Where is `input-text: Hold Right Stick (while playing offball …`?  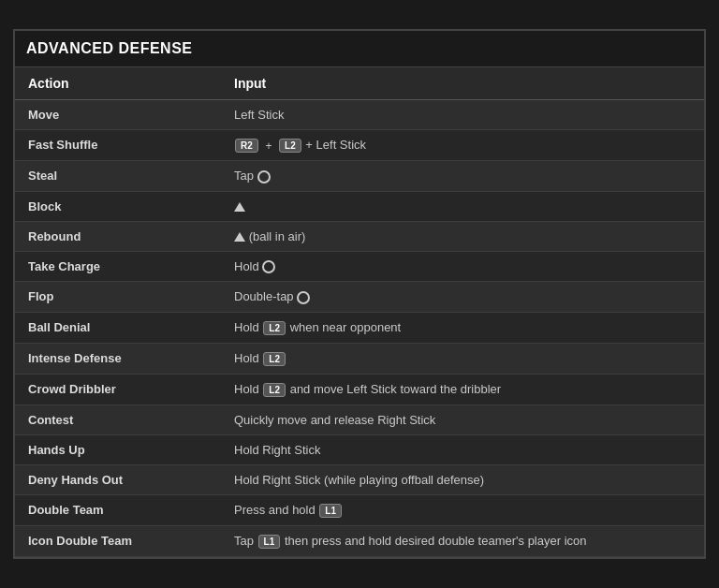
input-text: Hold Right Stick (while playing offball … is located at coordinates (360, 479).